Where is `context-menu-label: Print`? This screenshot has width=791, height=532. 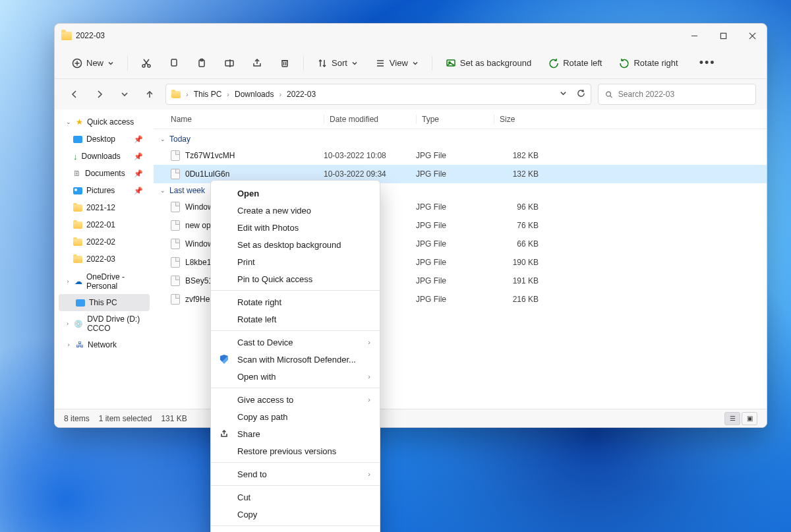
context-menu-label: Print is located at coordinates (247, 262).